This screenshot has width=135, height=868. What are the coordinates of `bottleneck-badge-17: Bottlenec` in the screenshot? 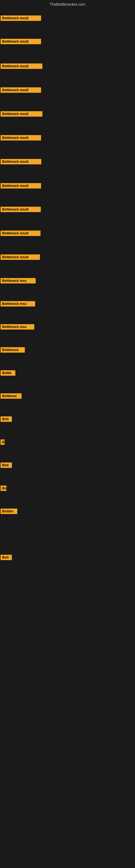 It's located at (11, 396).